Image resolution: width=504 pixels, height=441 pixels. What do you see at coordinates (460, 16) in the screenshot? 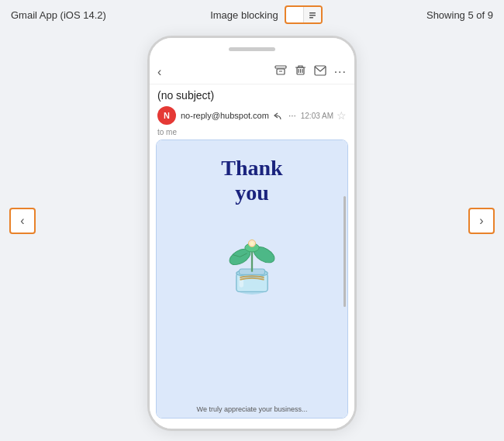
I see `showing-count: Showing 5 of 9` at bounding box center [460, 16].